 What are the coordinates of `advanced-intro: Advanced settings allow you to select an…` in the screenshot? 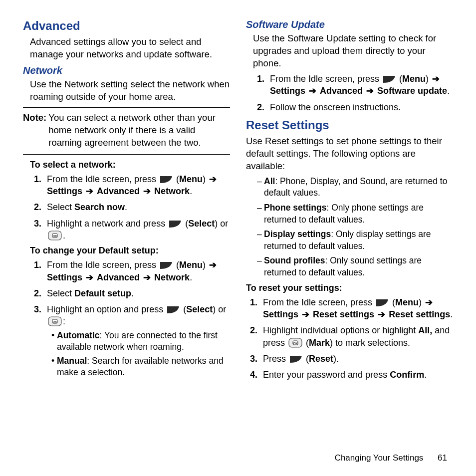 It's located at (130, 48).